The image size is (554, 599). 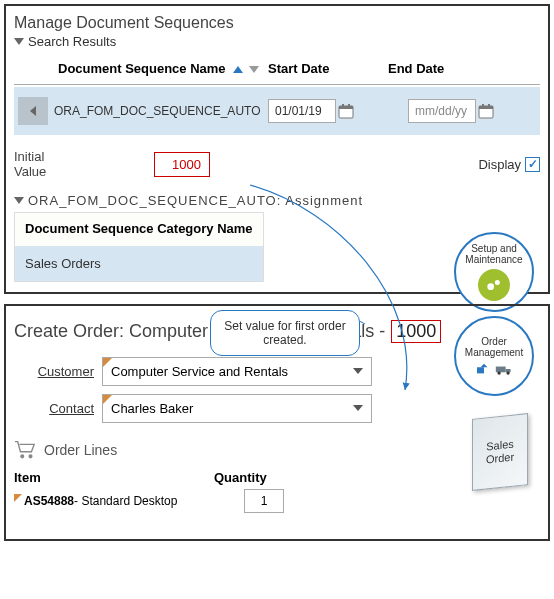 I want to click on cart-icon, so click(x=25, y=450).